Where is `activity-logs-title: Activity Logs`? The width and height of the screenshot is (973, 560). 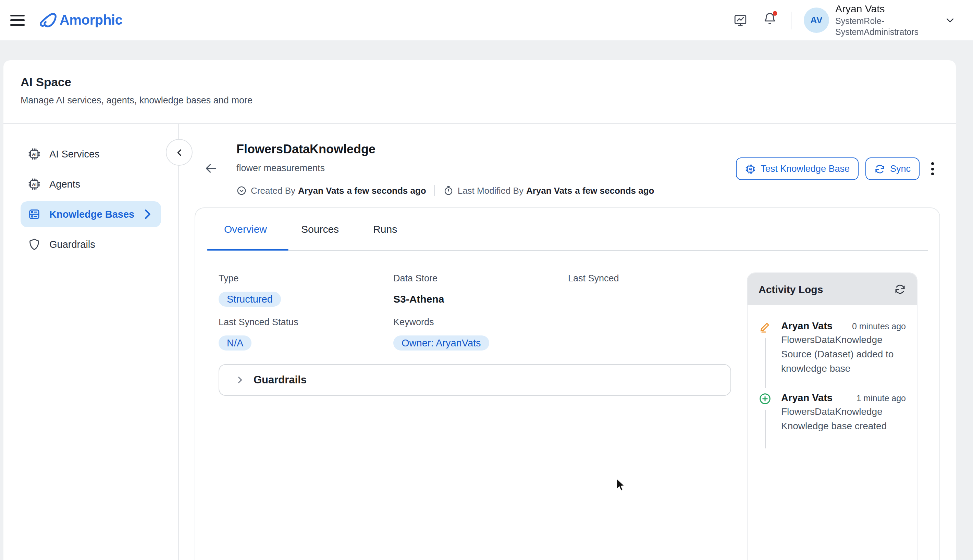 activity-logs-title: Activity Logs is located at coordinates (791, 289).